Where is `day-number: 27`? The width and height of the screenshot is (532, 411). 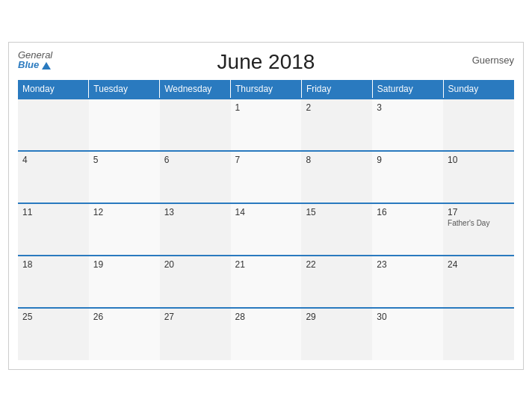
day-number: 27 is located at coordinates (196, 317).